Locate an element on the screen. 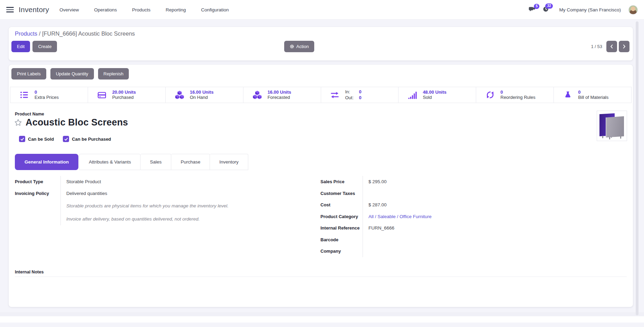 This screenshot has height=327, width=644. breadcrumb-current: [FURN_6666] Acoustic Bloc Screens is located at coordinates (88, 34).